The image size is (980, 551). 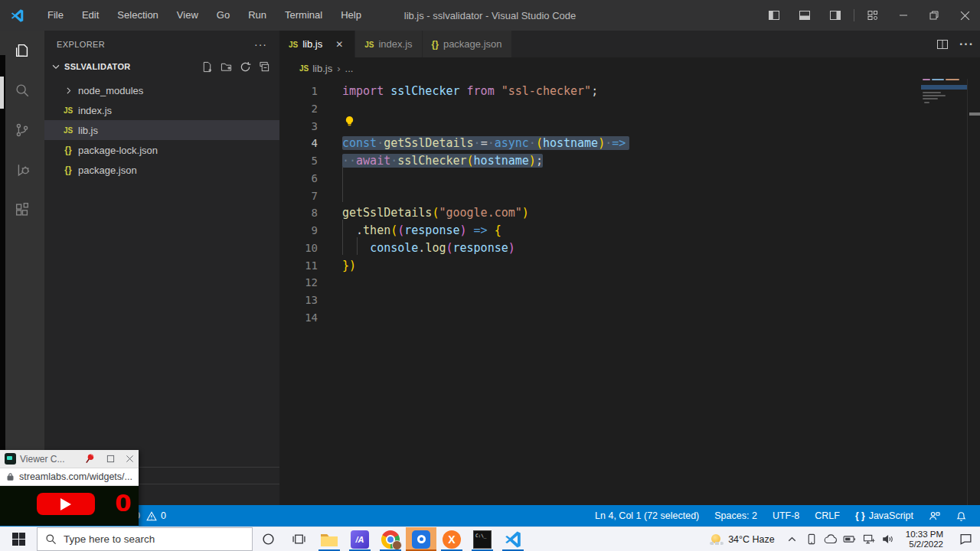 I want to click on activitybar-search, so click(x=22, y=90).